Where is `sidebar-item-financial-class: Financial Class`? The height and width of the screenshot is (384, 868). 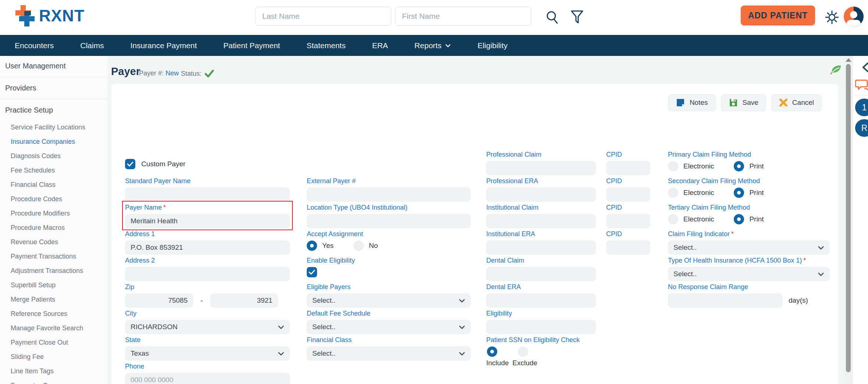
sidebar-item-financial-class: Financial Class is located at coordinates (54, 185).